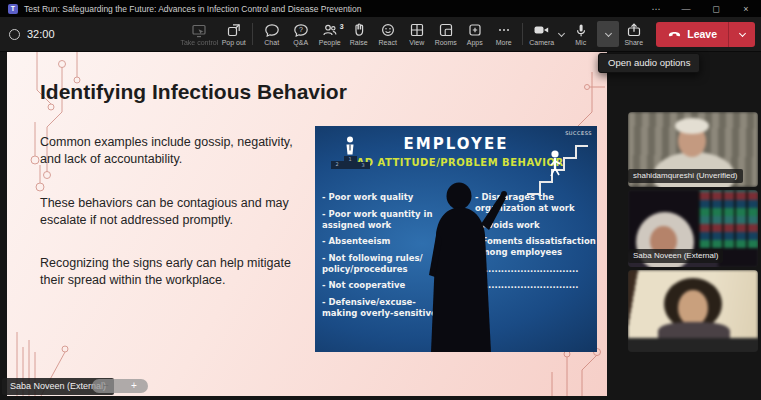  I want to click on take-control-button: Take control, so click(199, 34).